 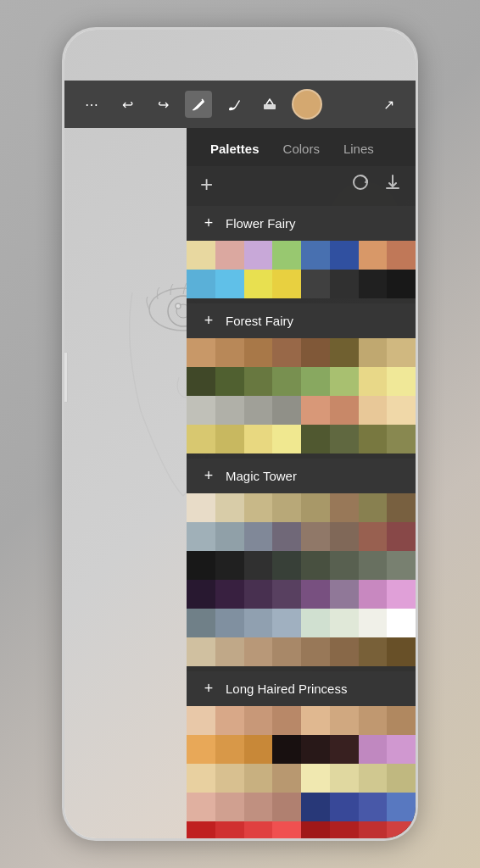 I want to click on palette-add-2: +, so click(x=209, y=476).